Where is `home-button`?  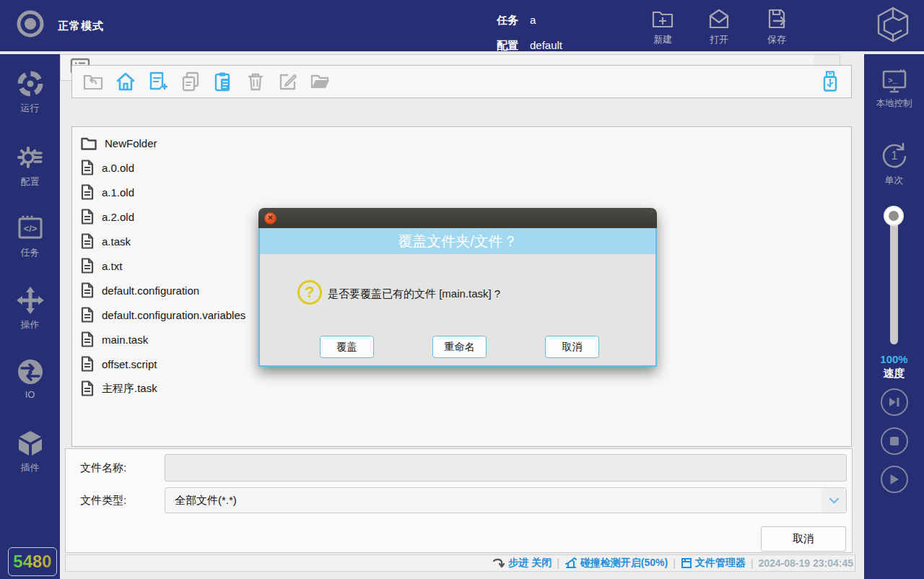
home-button is located at coordinates (126, 82).